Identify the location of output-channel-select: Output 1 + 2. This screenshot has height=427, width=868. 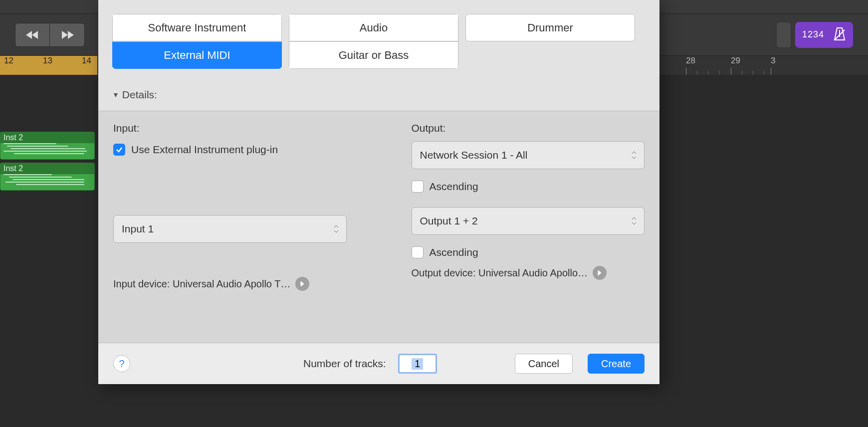
(528, 221).